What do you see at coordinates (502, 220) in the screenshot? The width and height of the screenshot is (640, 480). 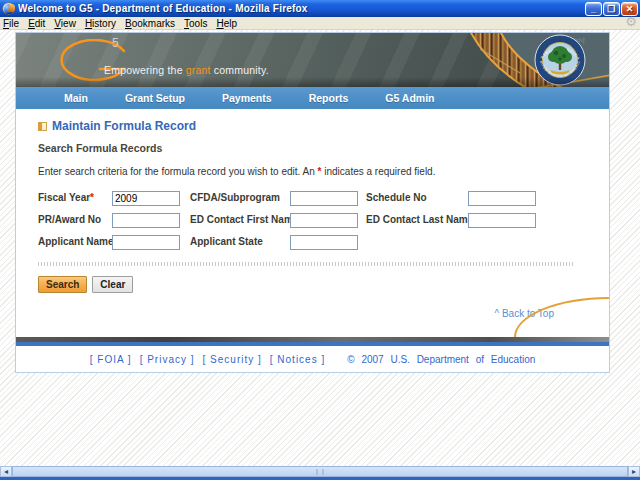 I see `ed-contact-last-name-input` at bounding box center [502, 220].